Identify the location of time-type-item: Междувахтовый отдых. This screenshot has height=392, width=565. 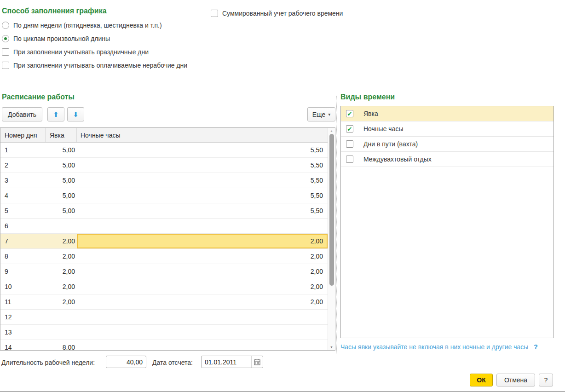
(447, 159).